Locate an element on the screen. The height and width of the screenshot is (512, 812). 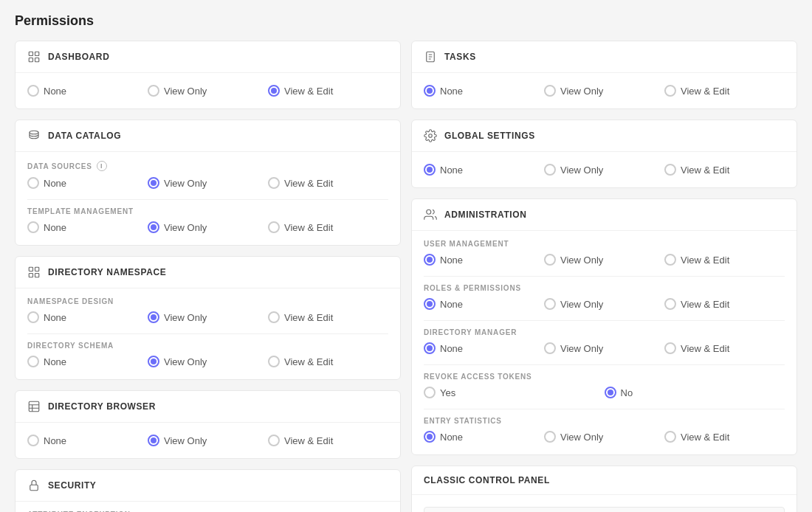
tasks-viewonly-option: View Only is located at coordinates (604, 91).